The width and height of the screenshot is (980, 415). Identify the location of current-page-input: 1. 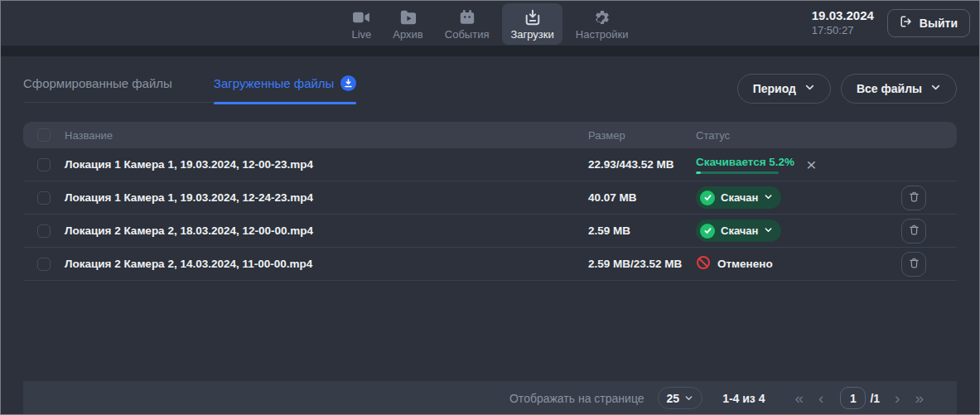
(853, 398).